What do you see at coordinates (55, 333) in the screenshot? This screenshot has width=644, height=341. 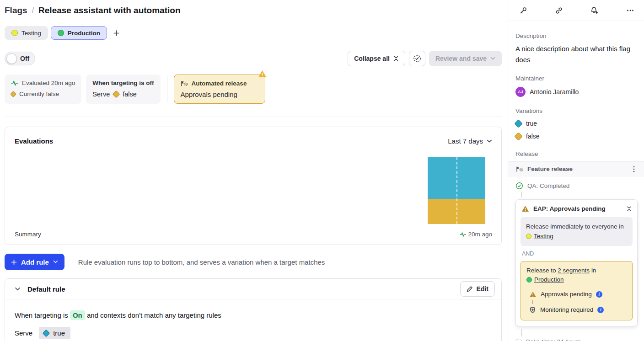 I see `serve-variation-chip: true` at bounding box center [55, 333].